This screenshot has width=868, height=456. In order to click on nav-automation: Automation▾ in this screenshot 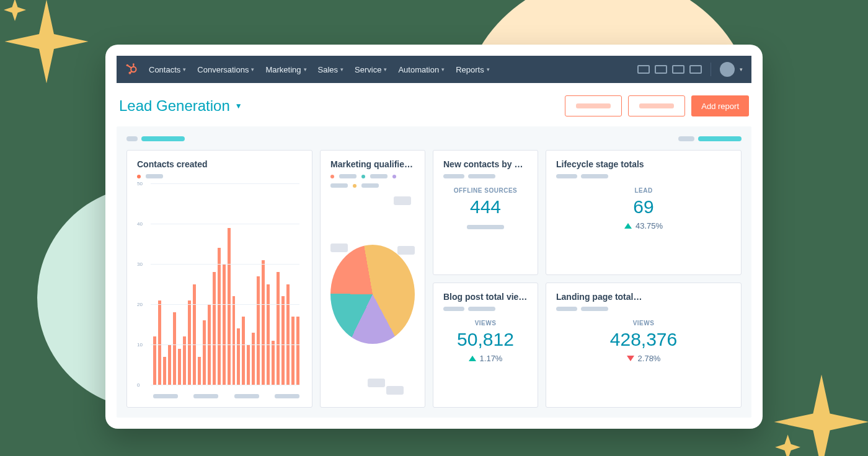, I will do `click(422, 69)`.